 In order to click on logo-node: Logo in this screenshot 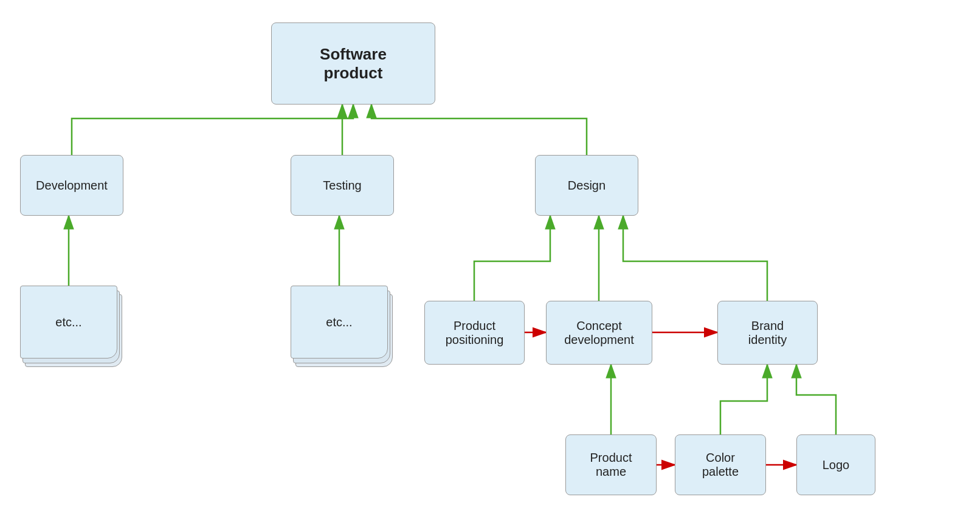, I will do `click(836, 465)`.